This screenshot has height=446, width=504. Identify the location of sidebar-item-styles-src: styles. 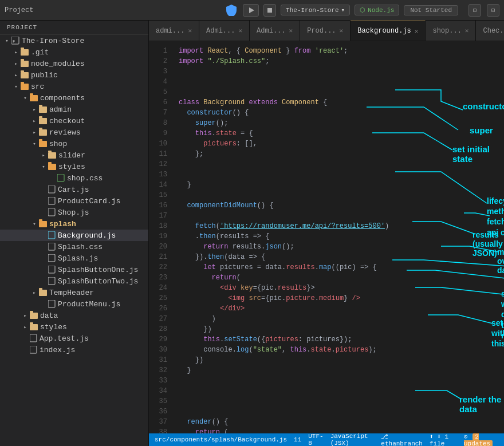
(74, 327).